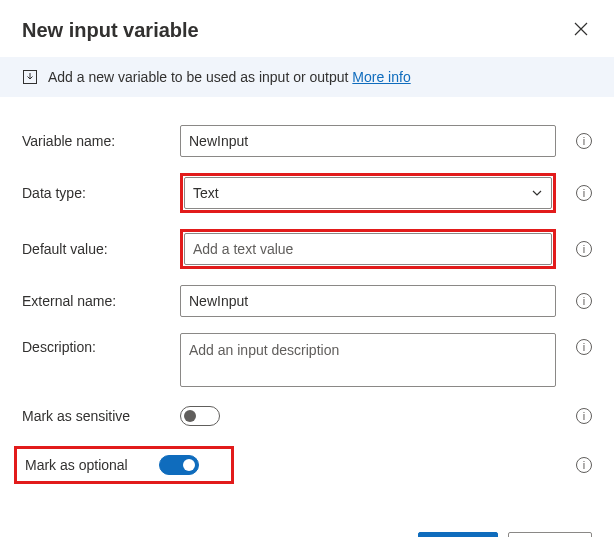  What do you see at coordinates (307, 362) in the screenshot?
I see `description-row: Description: i` at bounding box center [307, 362].